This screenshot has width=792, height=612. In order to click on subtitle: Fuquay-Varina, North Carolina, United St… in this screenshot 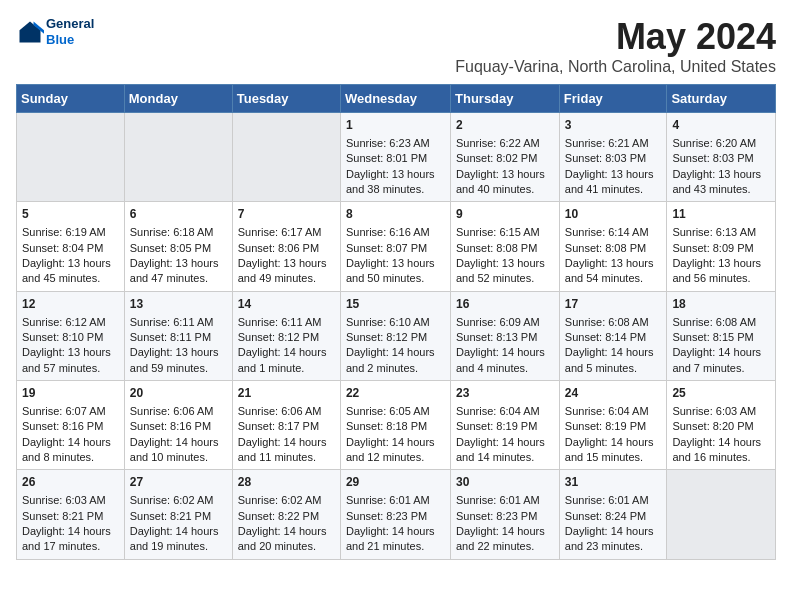, I will do `click(616, 67)`.